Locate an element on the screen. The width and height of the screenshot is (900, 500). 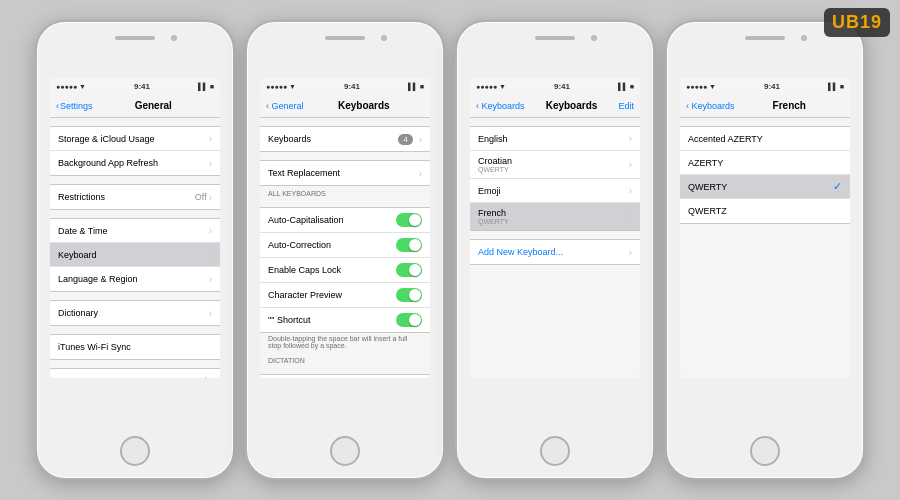
nav-bar-keyboards: ‹ General Keyboards is located at coordinates (345, 106).